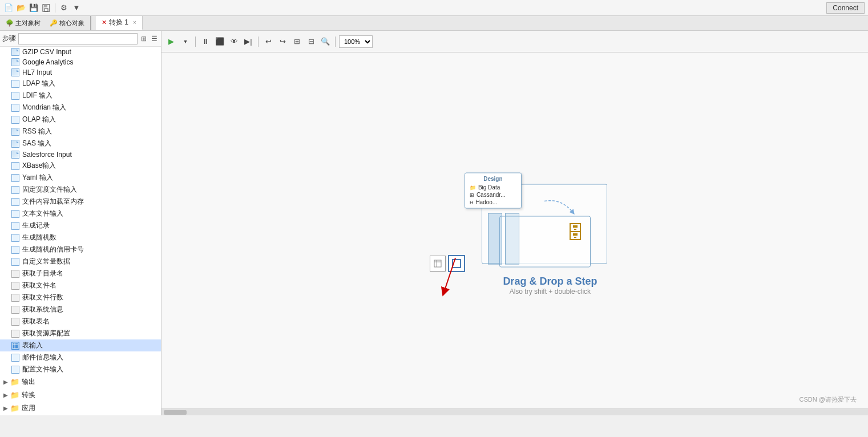 This screenshot has height=437, width=868. Describe the element at coordinates (171, 42) in the screenshot. I see `run-button: ▶` at that location.